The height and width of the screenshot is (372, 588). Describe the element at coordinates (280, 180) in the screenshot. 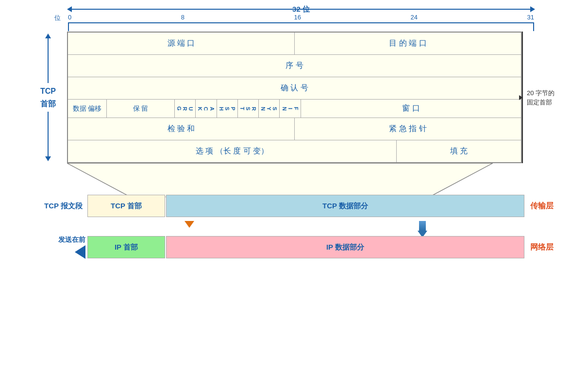

I see `trapezoid-connector` at that location.